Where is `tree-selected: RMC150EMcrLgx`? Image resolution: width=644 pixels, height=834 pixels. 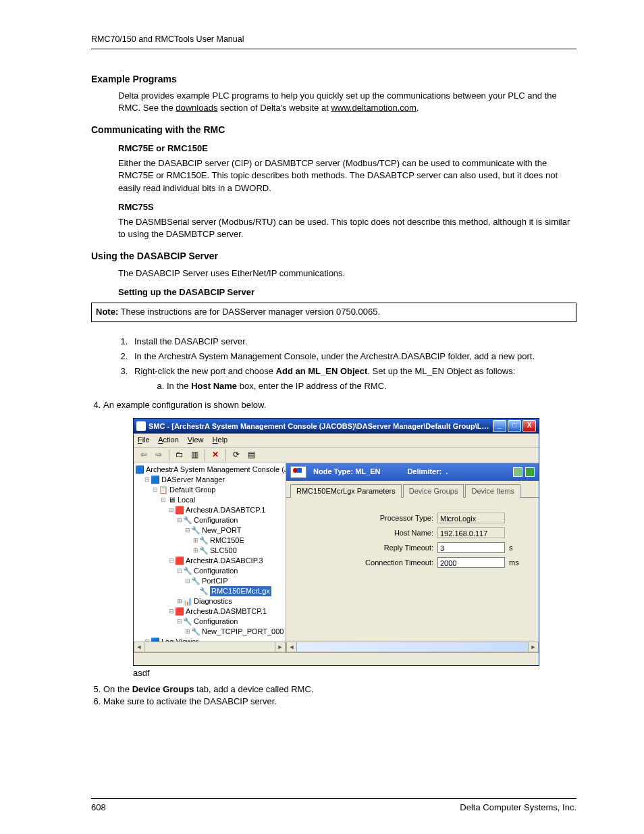
tree-selected: RMC150EMcrLgx is located at coordinates (240, 592).